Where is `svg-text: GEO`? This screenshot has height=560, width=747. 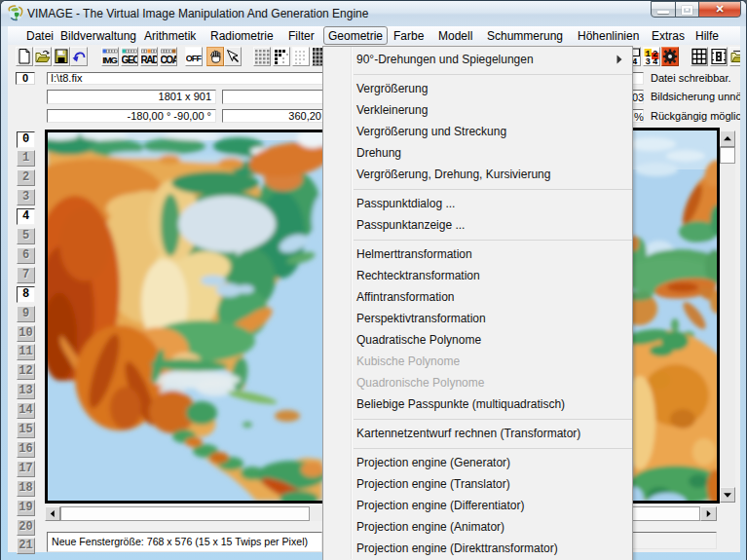 svg-text: GEO is located at coordinates (130, 60).